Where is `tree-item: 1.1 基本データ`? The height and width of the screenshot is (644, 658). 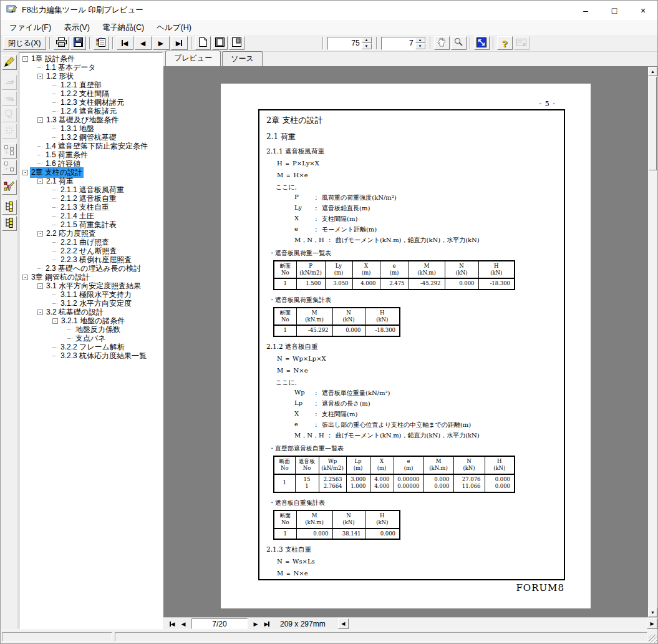
tree-item: 1.1 基本データ is located at coordinates (91, 67).